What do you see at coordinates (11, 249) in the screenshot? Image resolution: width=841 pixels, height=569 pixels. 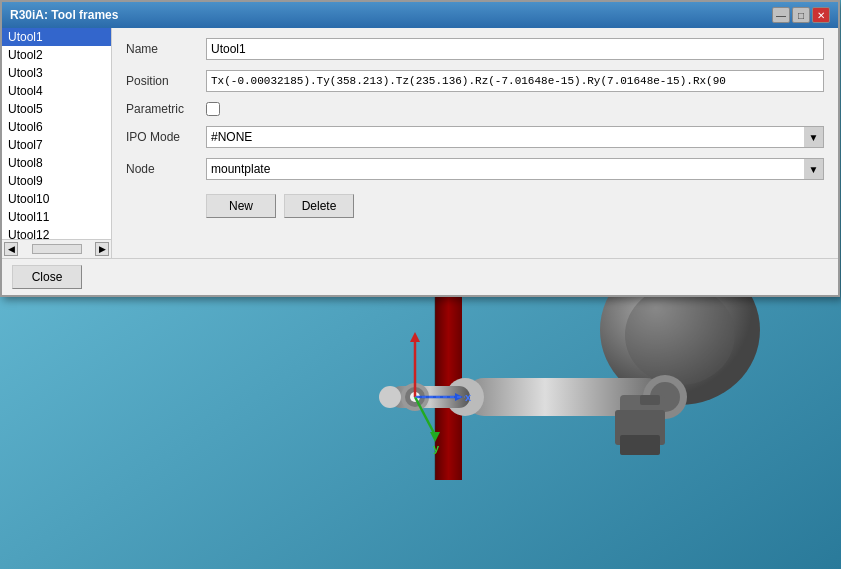 I see `list-scroll-left-button: ◀` at bounding box center [11, 249].